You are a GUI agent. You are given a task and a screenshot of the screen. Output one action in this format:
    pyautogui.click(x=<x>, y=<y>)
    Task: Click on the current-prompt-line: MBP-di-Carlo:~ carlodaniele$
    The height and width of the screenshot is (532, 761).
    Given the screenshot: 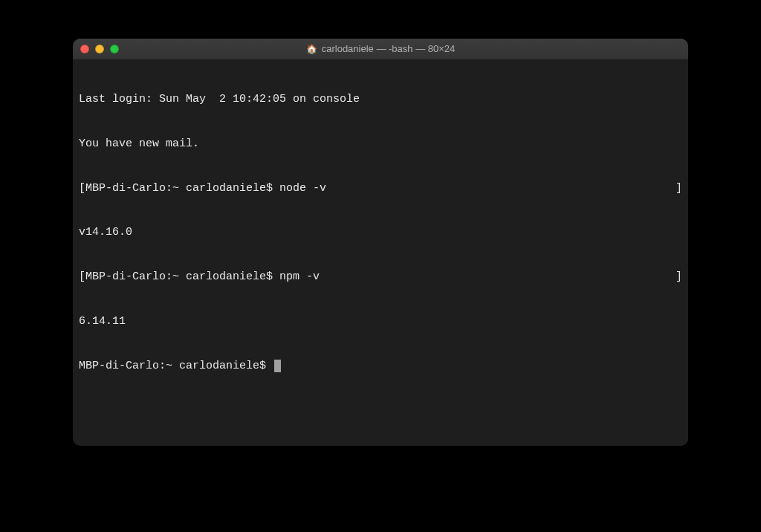 What is the action you would take?
    pyautogui.click(x=380, y=366)
    